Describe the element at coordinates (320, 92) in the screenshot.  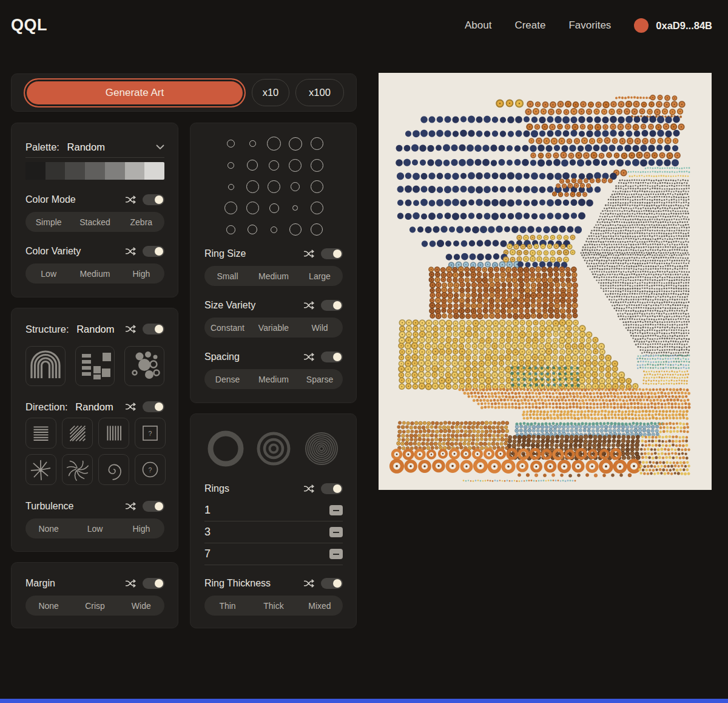
I see `generate-x100-button: x100` at that location.